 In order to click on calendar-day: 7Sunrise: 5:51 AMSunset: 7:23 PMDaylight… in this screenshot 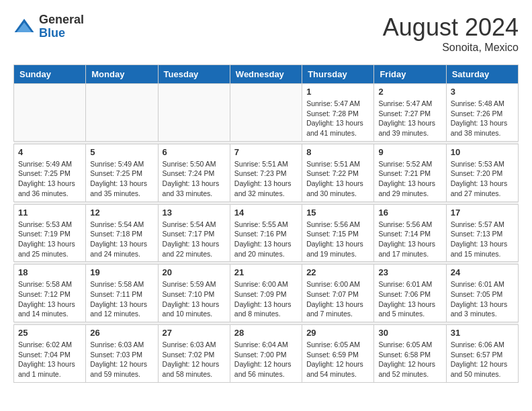, I will do `click(266, 173)`.